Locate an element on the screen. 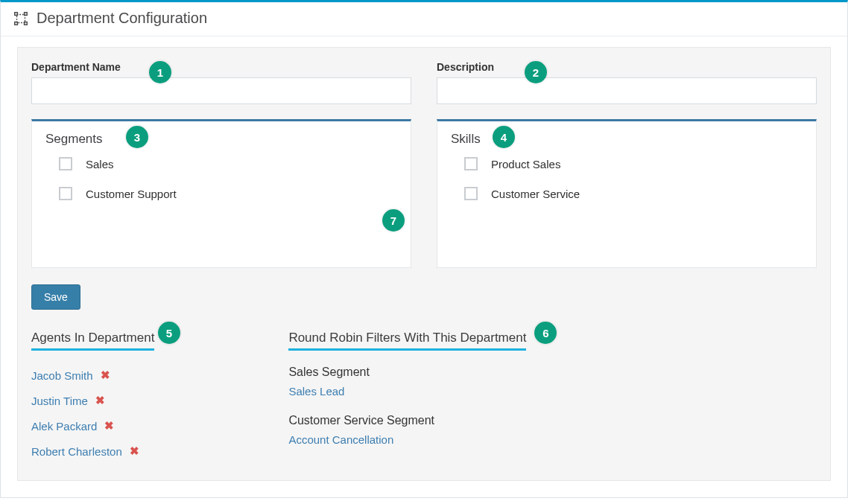 This screenshot has height=504, width=848. segment-checkbox-customer-support is located at coordinates (66, 194).